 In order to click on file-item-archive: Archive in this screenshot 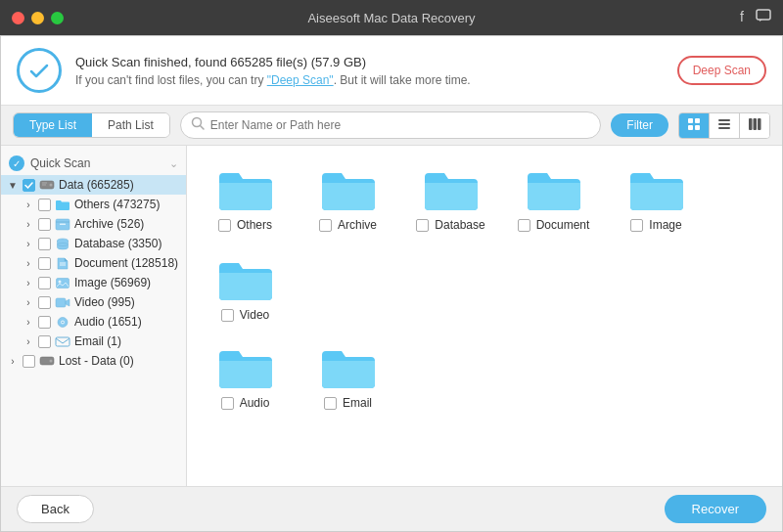, I will do `click(348, 198)`.